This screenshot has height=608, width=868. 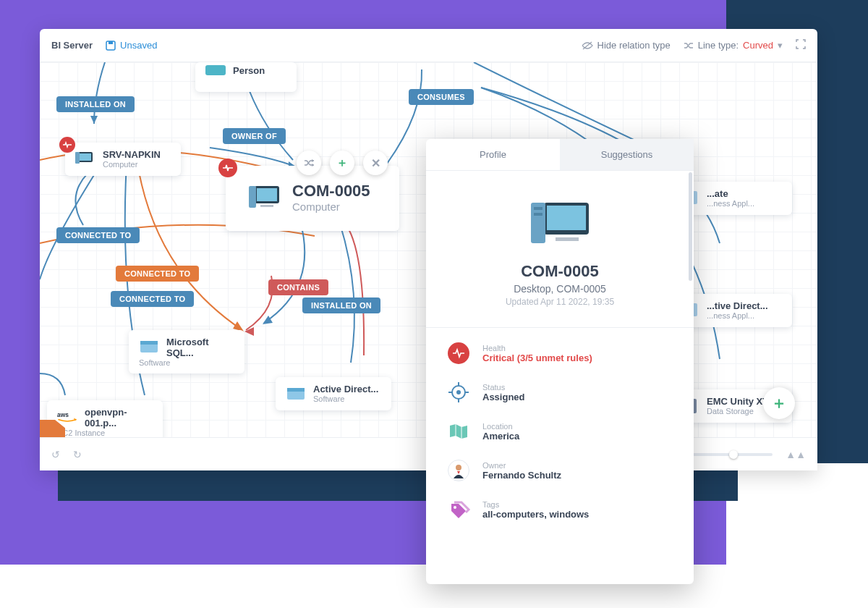 What do you see at coordinates (342, 163) in the screenshot?
I see `selection-actions: ＋ ✕` at bounding box center [342, 163].